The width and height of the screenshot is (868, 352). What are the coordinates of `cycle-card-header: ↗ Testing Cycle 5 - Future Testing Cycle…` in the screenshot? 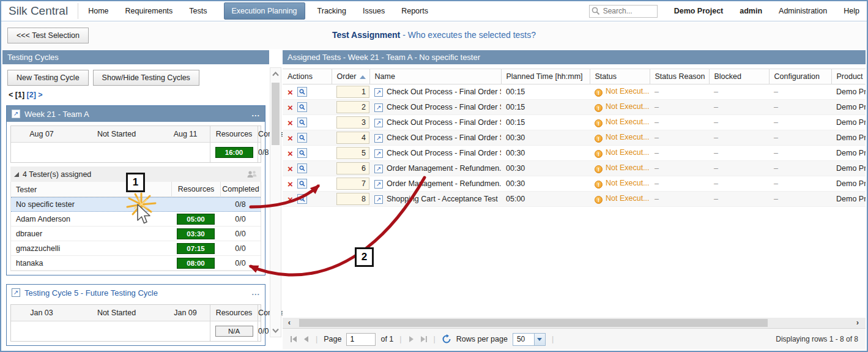 It's located at (136, 293).